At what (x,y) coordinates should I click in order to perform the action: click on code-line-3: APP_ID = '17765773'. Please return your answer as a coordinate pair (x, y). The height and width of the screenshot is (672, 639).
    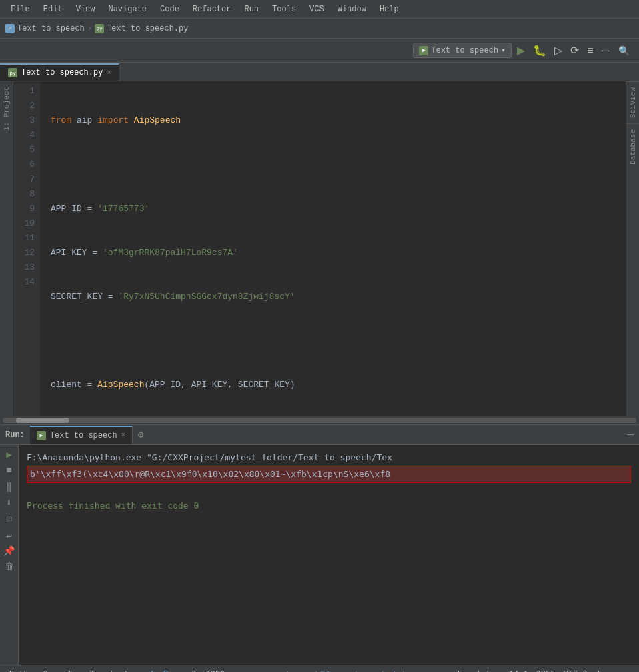
    Looking at the image, I should click on (338, 209).